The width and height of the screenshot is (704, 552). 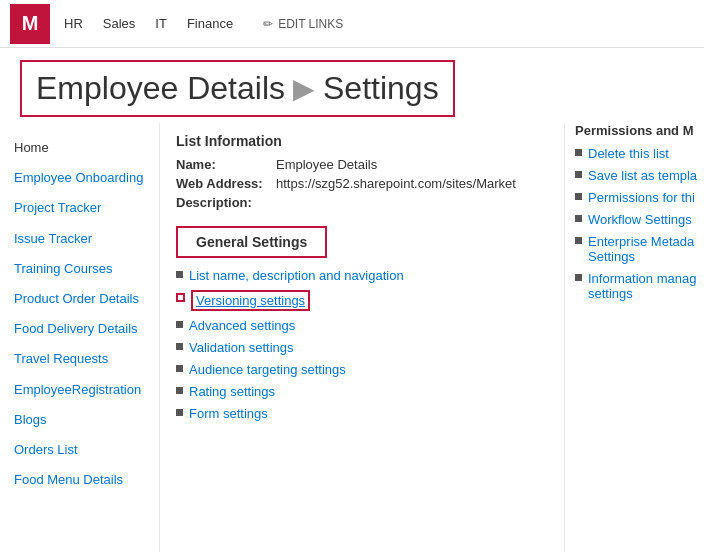 What do you see at coordinates (362, 414) in the screenshot?
I see `settings-link-item-7: Form settings` at bounding box center [362, 414].